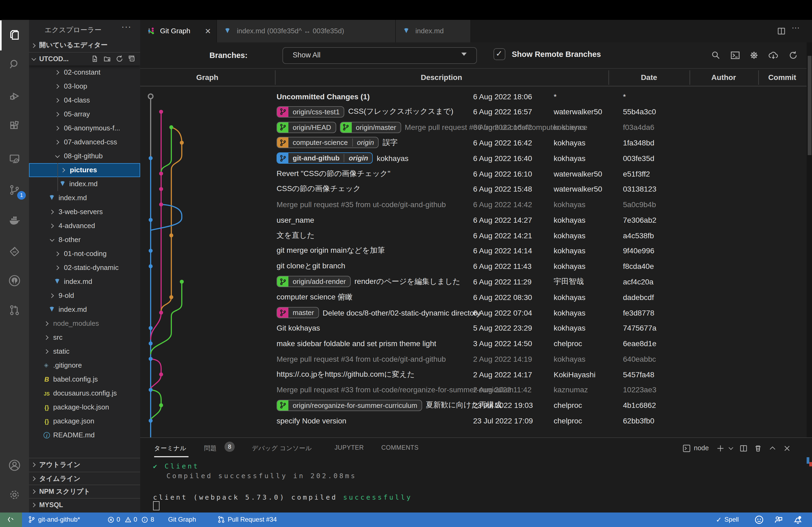 The width and height of the screenshot is (812, 527). What do you see at coordinates (325, 158) in the screenshot?
I see `branch-chip: git-and-githuborigin` at bounding box center [325, 158].